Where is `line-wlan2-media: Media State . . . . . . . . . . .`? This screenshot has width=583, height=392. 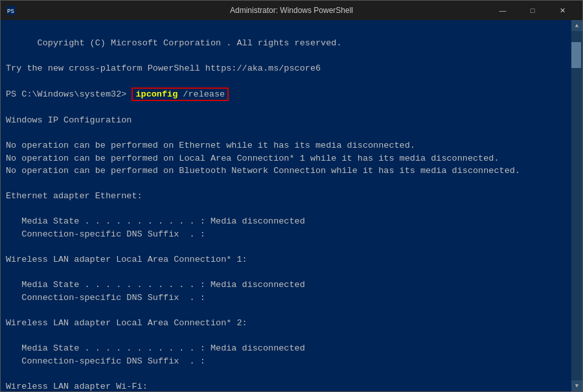
line-wlan2-media: Media State . . . . . . . . . . . is located at coordinates (155, 349).